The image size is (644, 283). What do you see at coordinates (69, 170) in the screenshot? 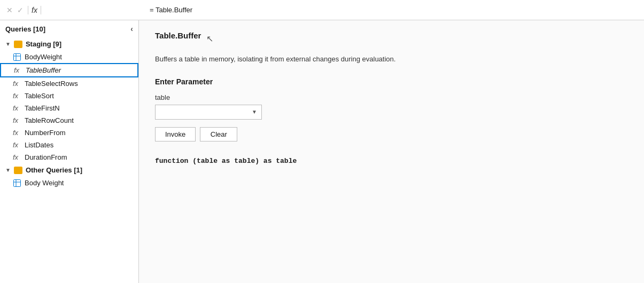
I see `sidebar-group-otherqueries: ▼ Other Queries [1]` at bounding box center [69, 170].